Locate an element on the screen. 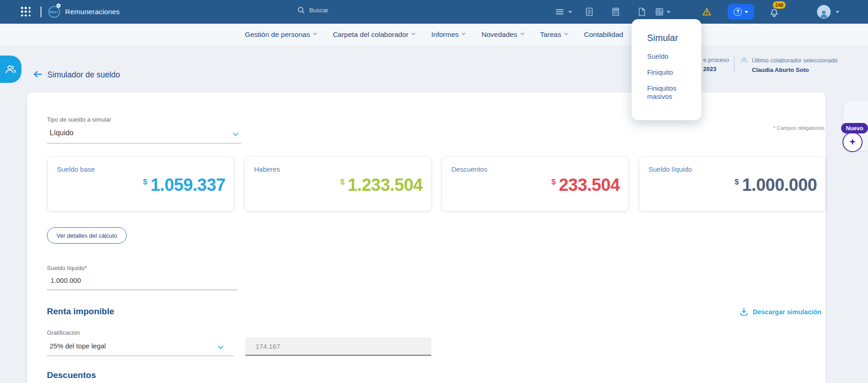 The width and height of the screenshot is (868, 383). nav-label: Contabilidad is located at coordinates (603, 35).